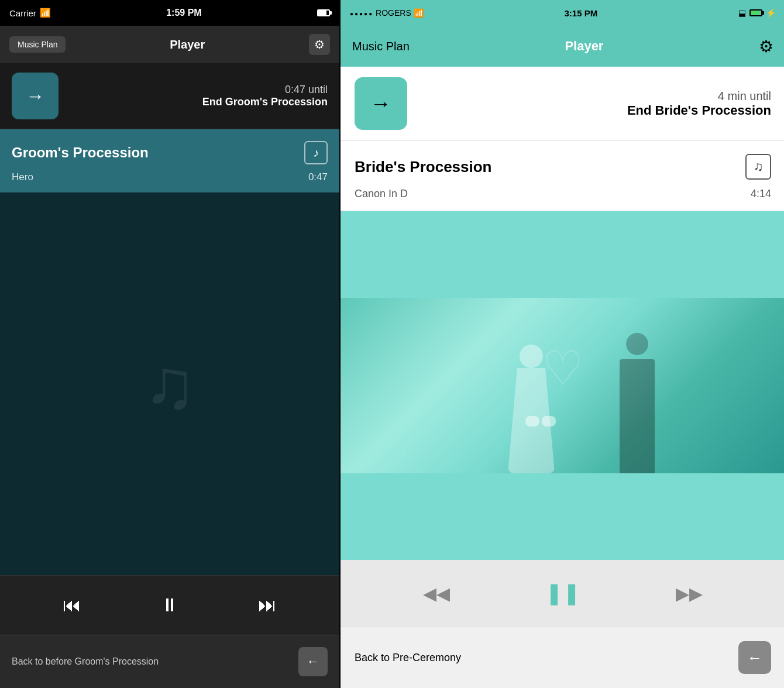 This screenshot has width=784, height=688. I want to click on previous-track-button-left: ⏮, so click(72, 605).